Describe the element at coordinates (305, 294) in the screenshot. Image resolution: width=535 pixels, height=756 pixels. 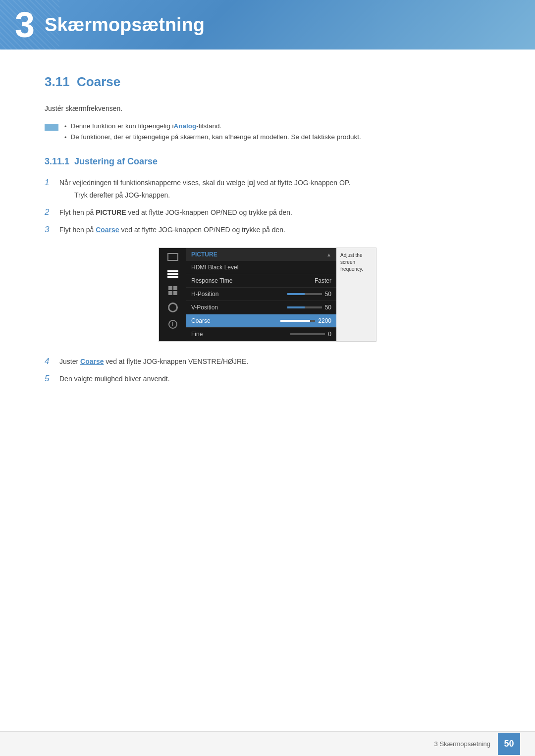
I see `hposition-track` at that location.